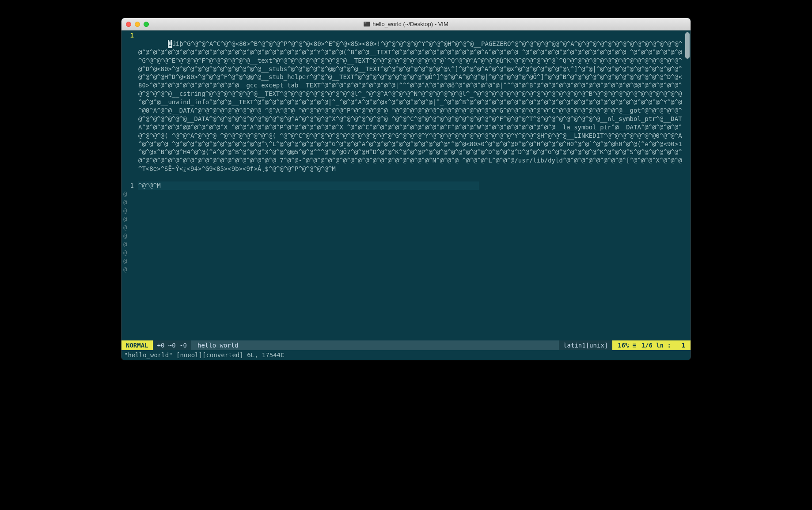  What do you see at coordinates (367, 24) in the screenshot?
I see `terminal-icon` at bounding box center [367, 24].